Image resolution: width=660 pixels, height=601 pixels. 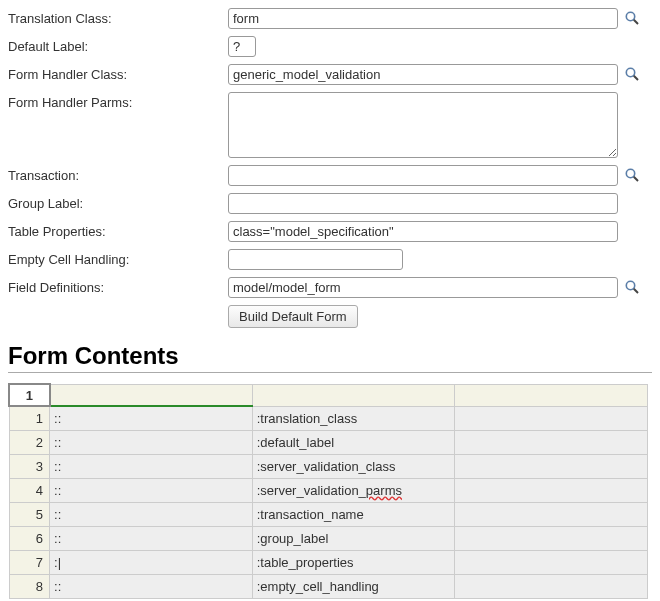 What do you see at coordinates (118, 101) in the screenshot?
I see `label-form-handler-parms: Form Handler Parms:` at bounding box center [118, 101].